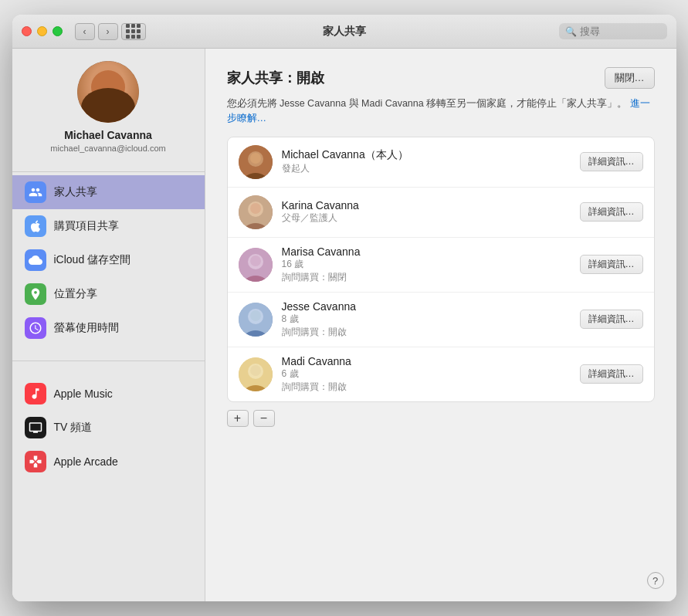  I want to click on grid-button, so click(134, 32).